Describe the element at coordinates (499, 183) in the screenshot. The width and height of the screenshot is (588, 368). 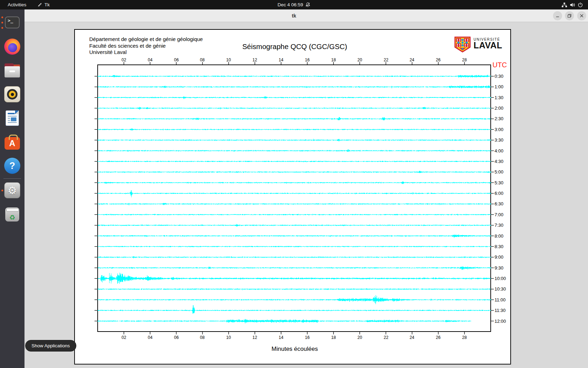
I see `utc-row-label: 5:30` at that location.